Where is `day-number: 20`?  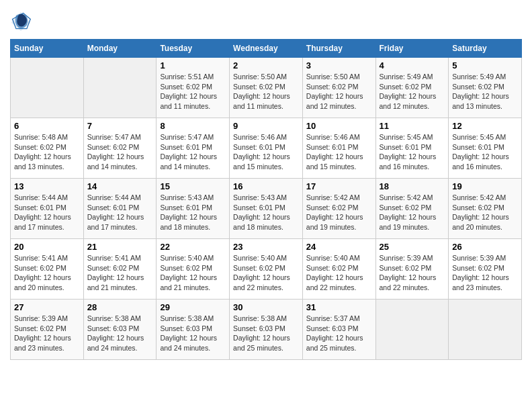 day-number: 20 is located at coordinates (47, 247).